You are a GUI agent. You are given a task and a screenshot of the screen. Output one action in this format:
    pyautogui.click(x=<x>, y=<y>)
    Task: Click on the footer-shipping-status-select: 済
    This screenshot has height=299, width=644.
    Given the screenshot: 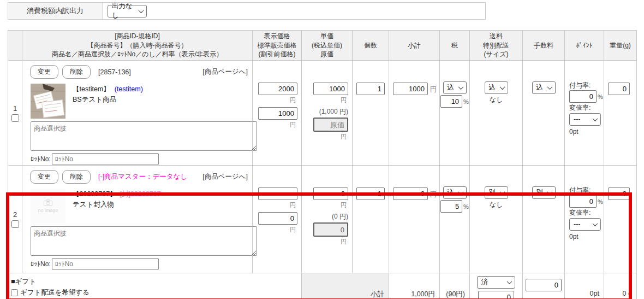 What is the action you would take?
    pyautogui.click(x=496, y=282)
    